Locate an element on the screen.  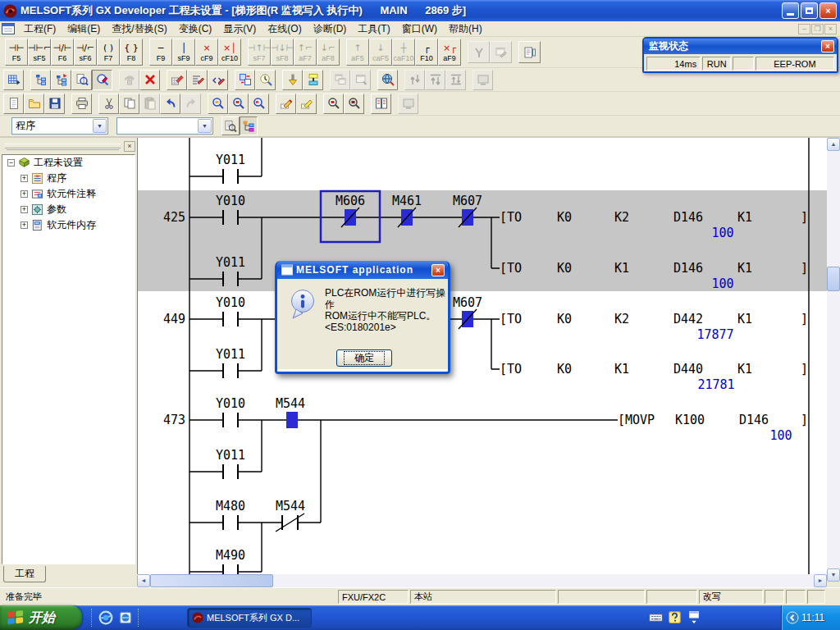
vertical-scrollbar: ▲ ▼ is located at coordinates (833, 359).